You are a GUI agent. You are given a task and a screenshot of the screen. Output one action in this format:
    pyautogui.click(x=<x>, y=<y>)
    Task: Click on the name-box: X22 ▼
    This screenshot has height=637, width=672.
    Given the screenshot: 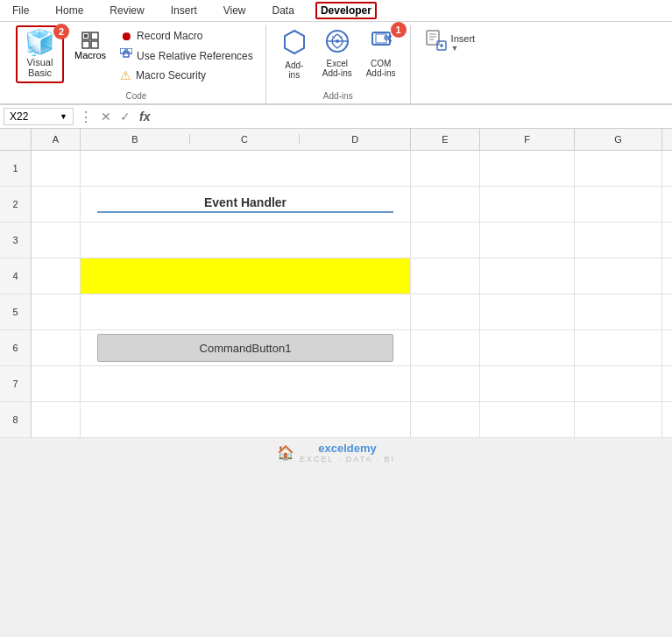 What is the action you would take?
    pyautogui.click(x=39, y=117)
    